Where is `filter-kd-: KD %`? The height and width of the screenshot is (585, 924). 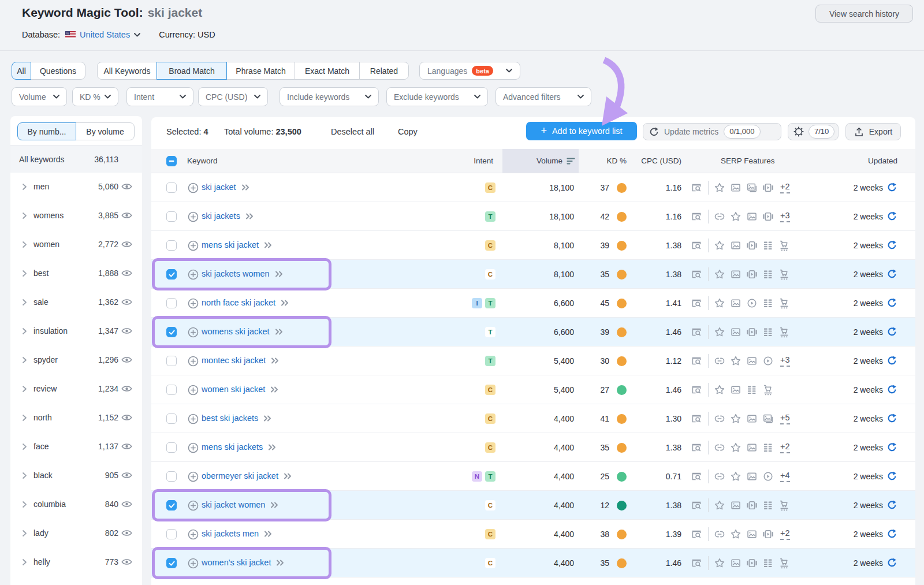
filter-kd-: KD % is located at coordinates (95, 97).